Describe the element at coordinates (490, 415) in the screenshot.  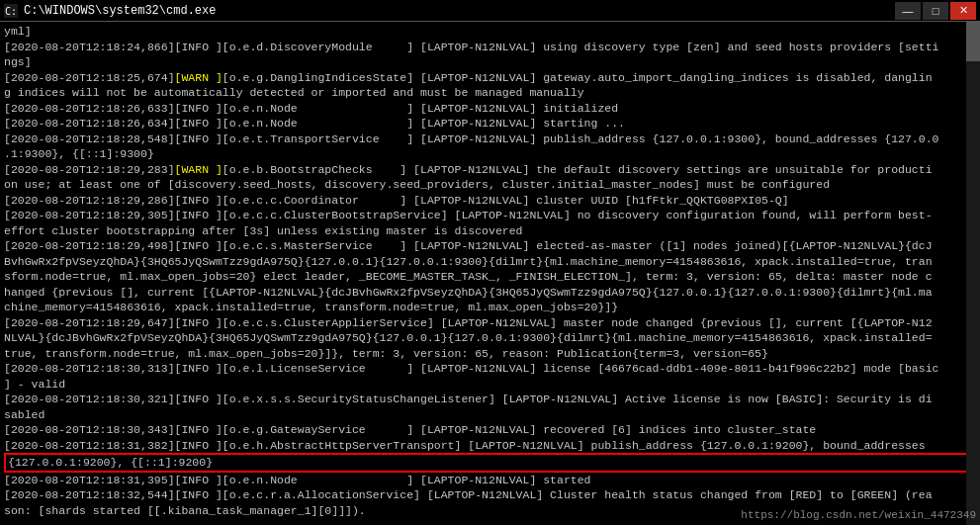
I see `log-line: sabled` at that location.